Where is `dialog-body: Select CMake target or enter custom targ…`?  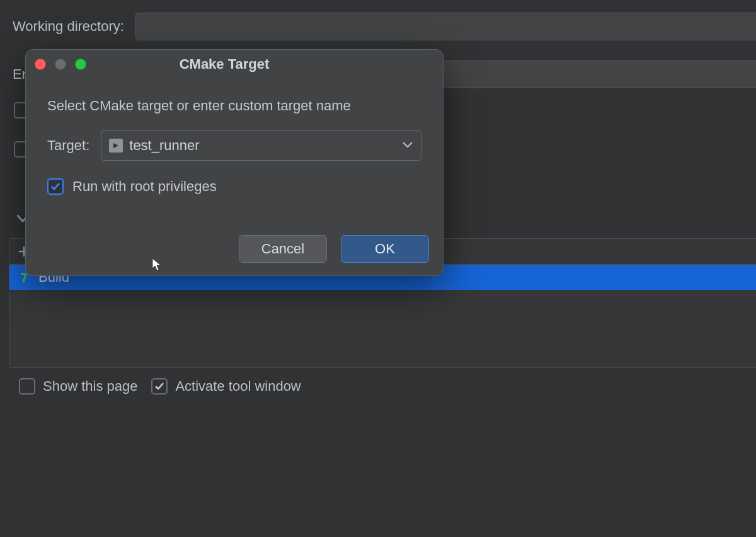
dialog-body: Select CMake target or enter custom targ… is located at coordinates (234, 137).